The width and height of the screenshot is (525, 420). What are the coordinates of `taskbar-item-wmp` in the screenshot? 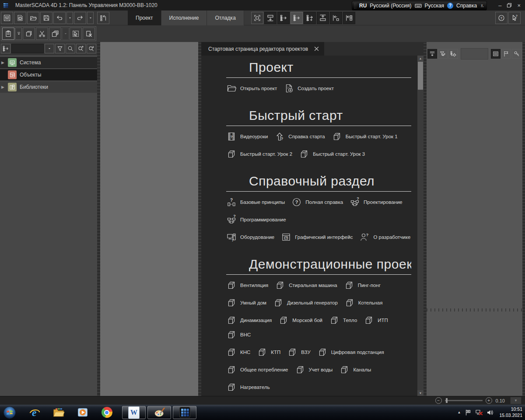 It's located at (83, 413).